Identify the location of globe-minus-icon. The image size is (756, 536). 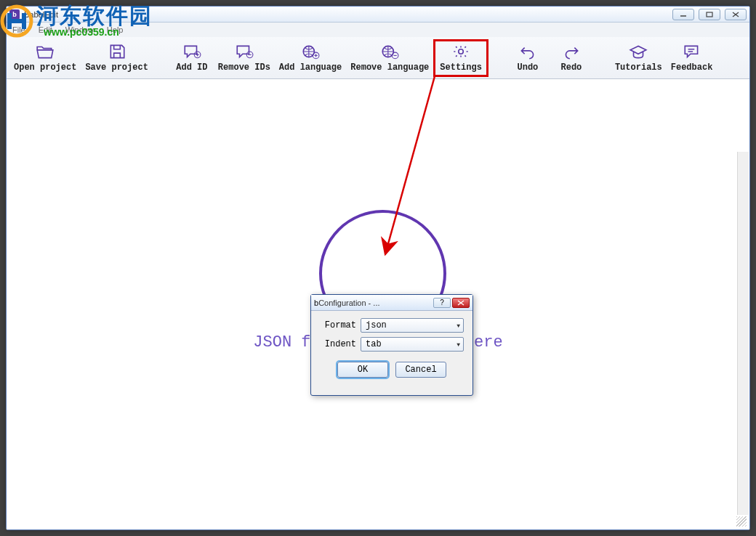
(390, 52).